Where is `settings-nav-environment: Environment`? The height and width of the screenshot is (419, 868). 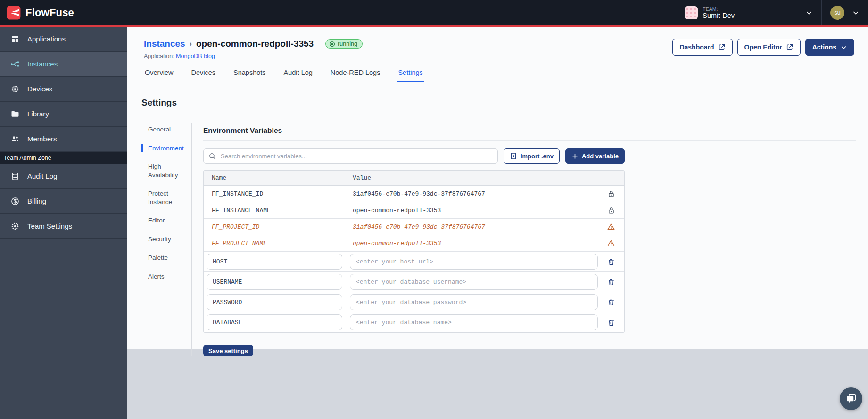 settings-nav-environment: Environment is located at coordinates (166, 148).